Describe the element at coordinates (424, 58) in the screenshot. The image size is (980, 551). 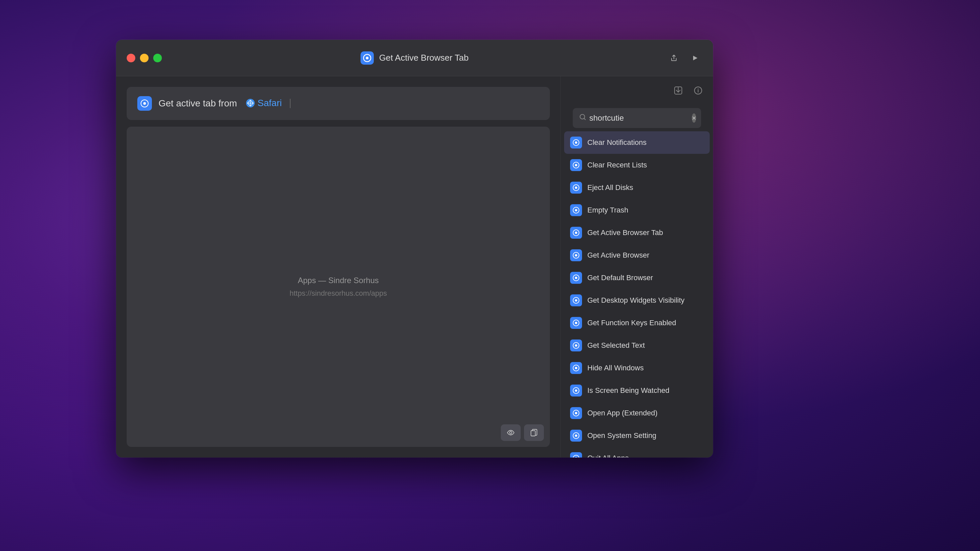
I see `window-title: Get Active Browser Tab` at that location.